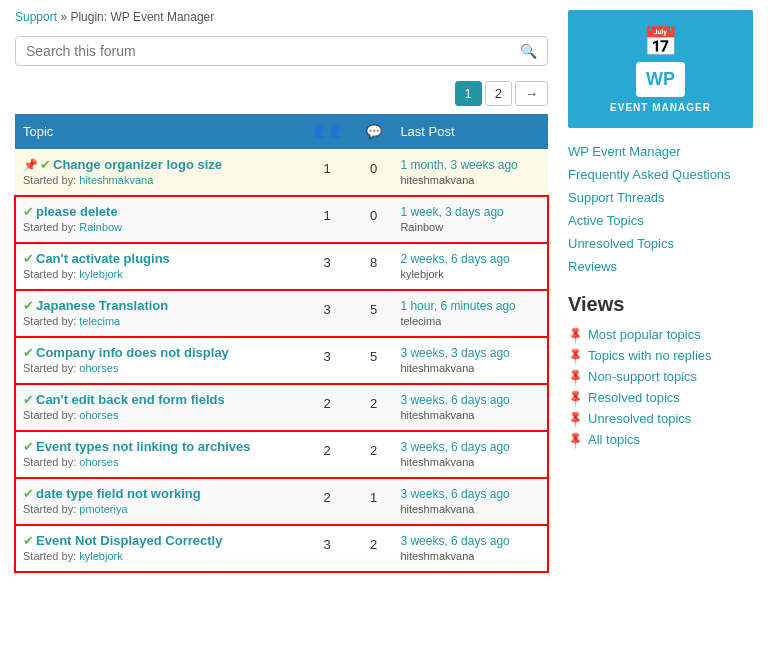 This screenshot has width=768, height=649. What do you see at coordinates (157, 266) in the screenshot?
I see `topic-cell: ✔Can't activate pluginsStarted by: kyleb…` at bounding box center [157, 266].